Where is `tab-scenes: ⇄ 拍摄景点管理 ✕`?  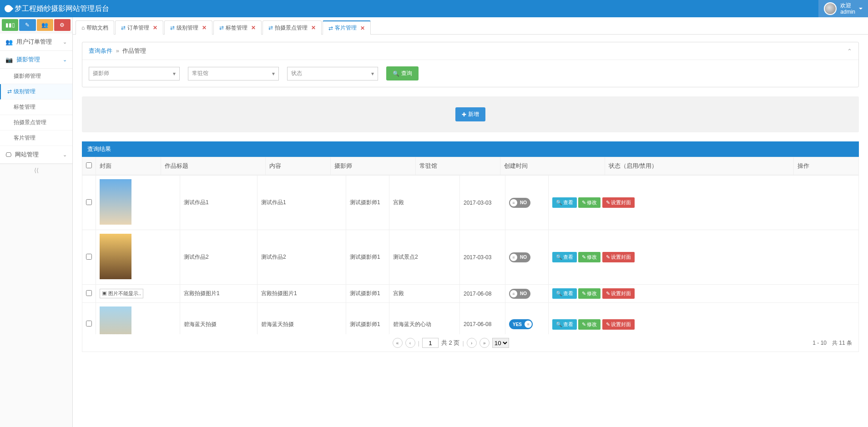 tab-scenes: ⇄ 拍摄景点管理 ✕ is located at coordinates (292, 27).